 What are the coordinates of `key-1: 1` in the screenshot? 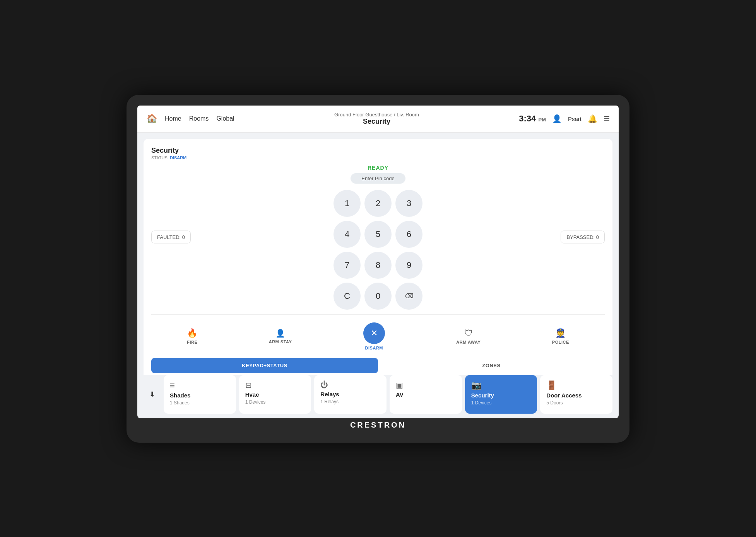 It's located at (347, 203).